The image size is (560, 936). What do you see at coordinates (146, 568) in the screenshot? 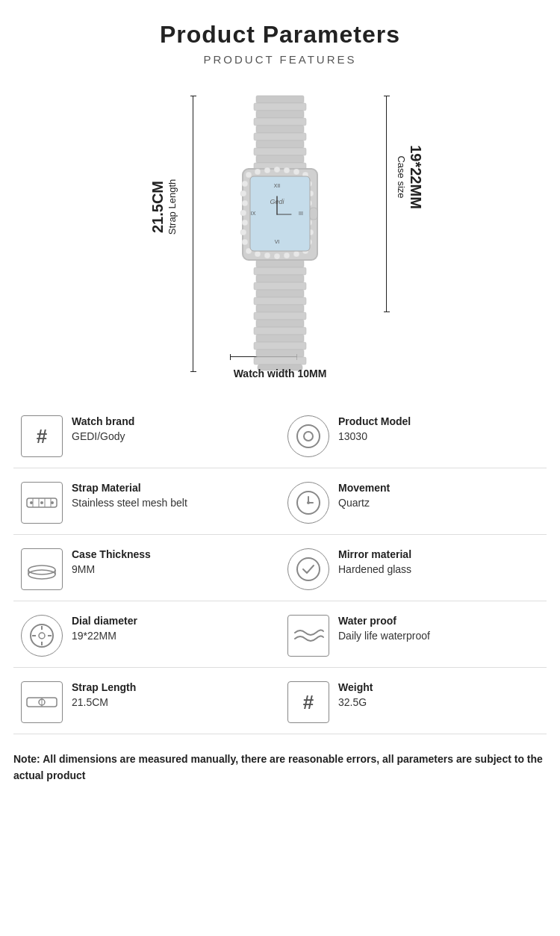
I see `param-case-thickness: Case Thickness 9MM` at bounding box center [146, 568].